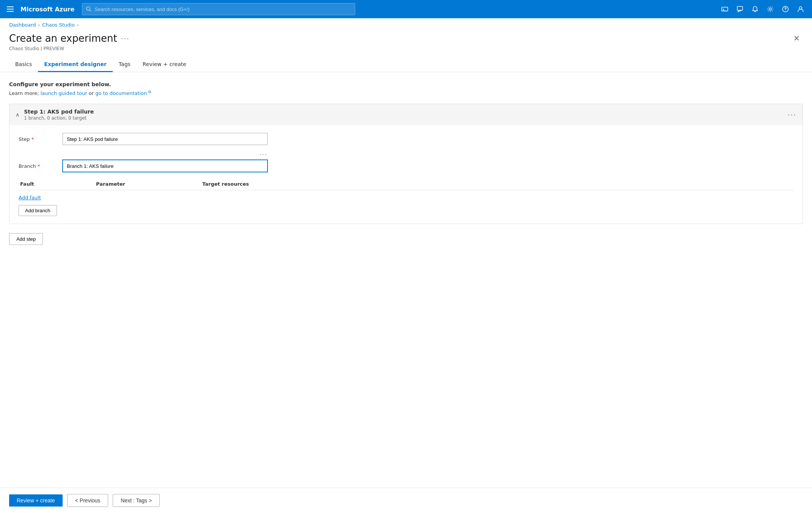 The image size is (812, 513). Describe the element at coordinates (124, 65) in the screenshot. I see `tab-tags: Tags` at that location.